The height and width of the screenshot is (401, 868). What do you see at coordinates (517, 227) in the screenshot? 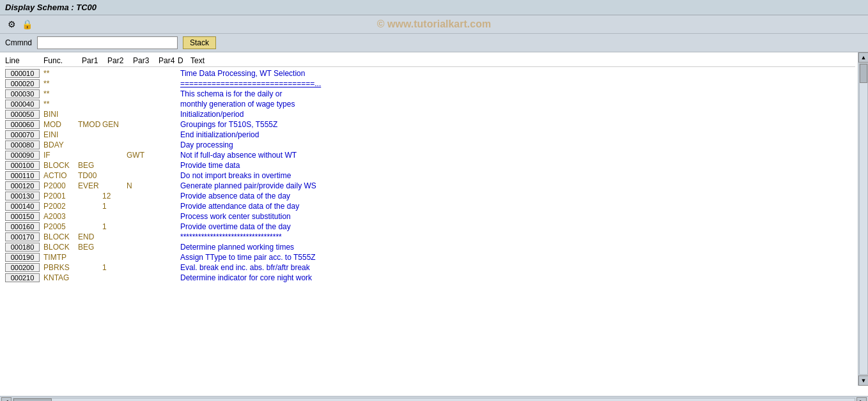
I see `cell-text: Provide overtime data of the day` at bounding box center [517, 227].